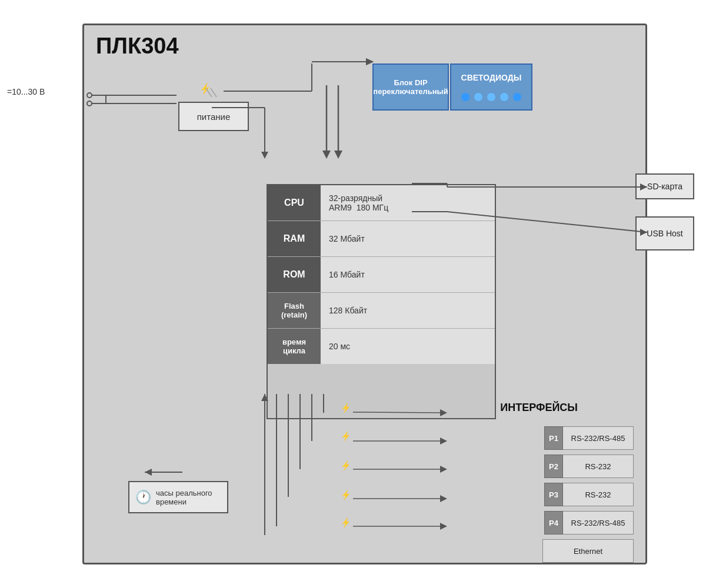  What do you see at coordinates (411, 87) in the screenshot?
I see `dip-block: Блок DIP переключательный` at bounding box center [411, 87].